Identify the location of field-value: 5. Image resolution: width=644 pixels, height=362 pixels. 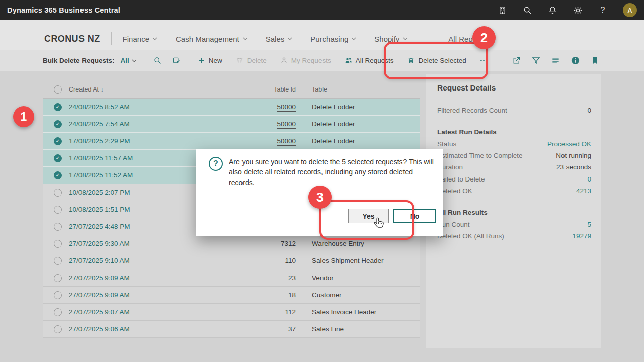
(589, 224).